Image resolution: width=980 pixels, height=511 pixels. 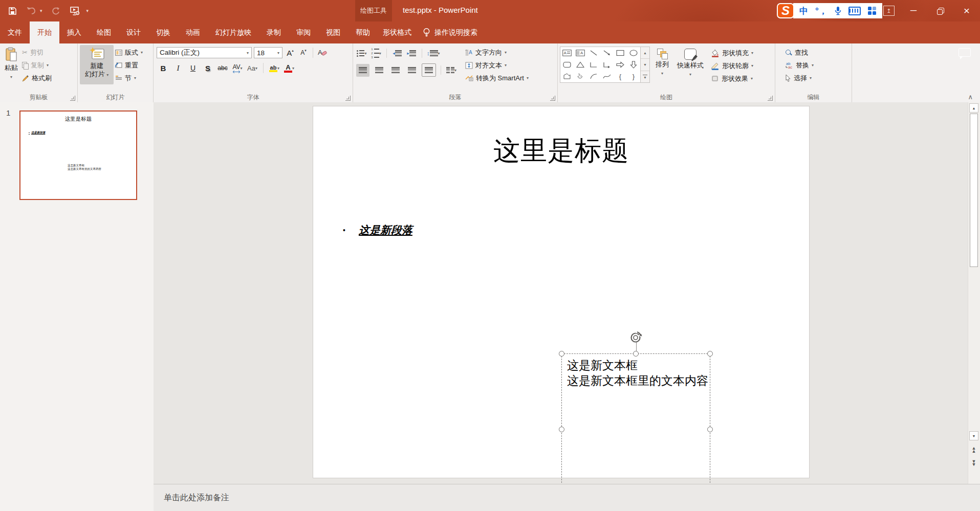 What do you see at coordinates (855, 11) in the screenshot?
I see `ime-keyboard-icon` at bounding box center [855, 11].